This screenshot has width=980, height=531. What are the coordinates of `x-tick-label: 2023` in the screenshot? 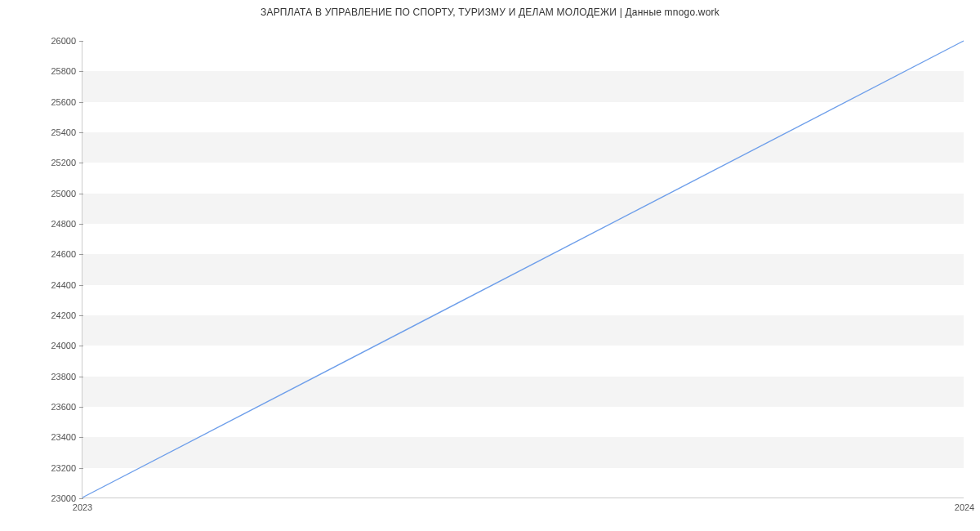 It's located at (82, 505).